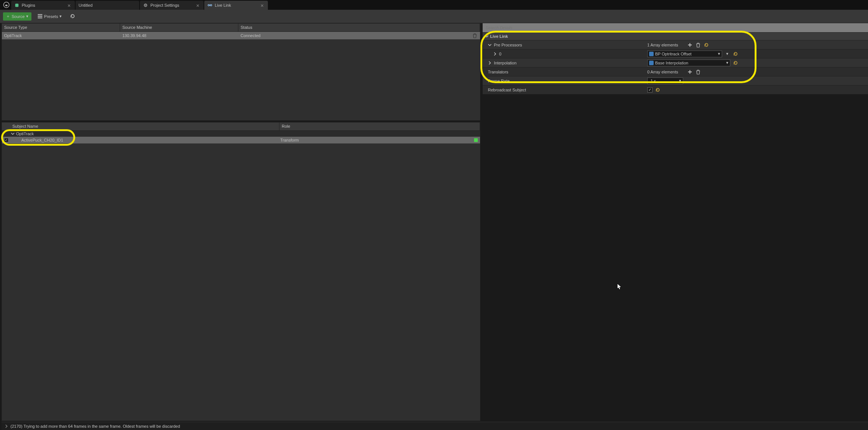 This screenshot has width=868, height=430. What do you see at coordinates (241, 127) in the screenshot?
I see `subjects-header-row: Subject Name Role` at bounding box center [241, 127].